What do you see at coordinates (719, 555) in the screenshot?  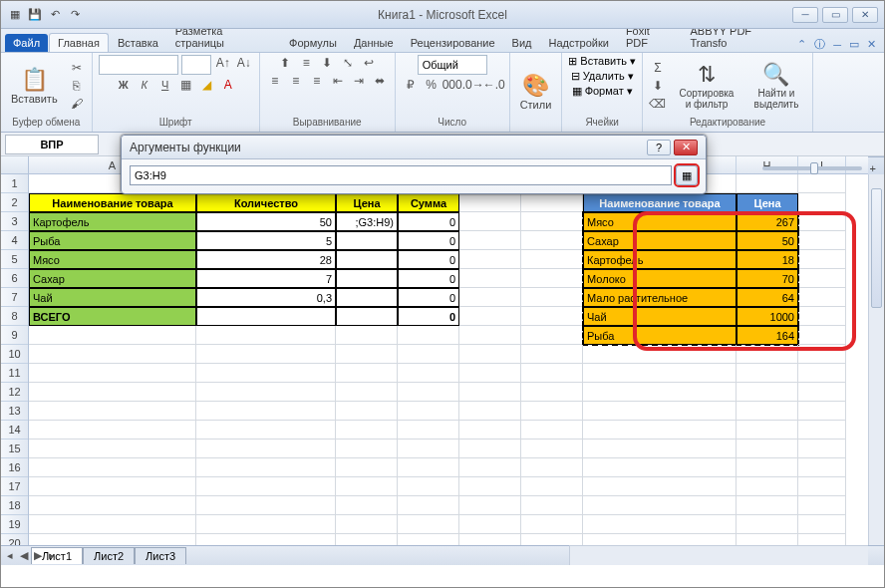 I see `horizontal-scrollbar` at bounding box center [719, 555].